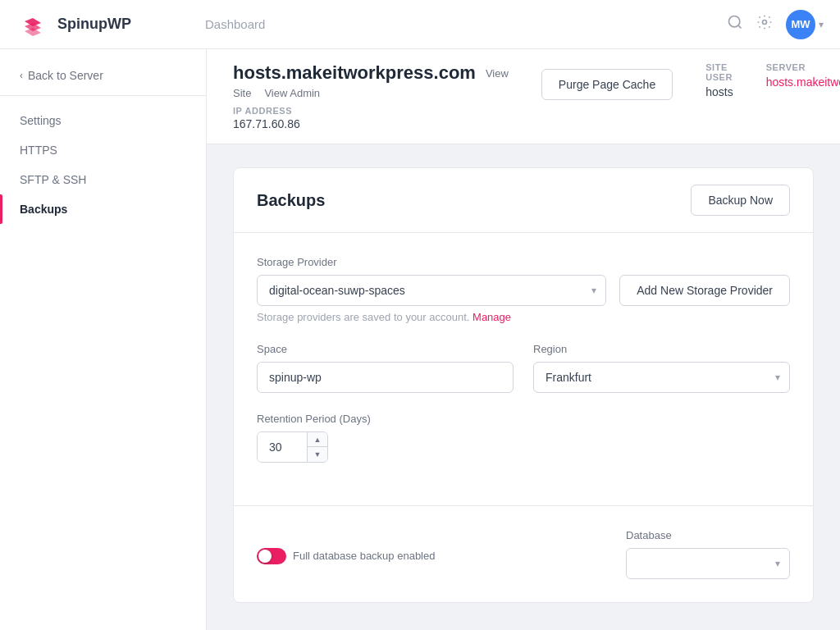  What do you see at coordinates (523, 377) in the screenshot?
I see `space-region-row: Space Region Frankfurt Amsterdam New Yor…` at bounding box center [523, 377].